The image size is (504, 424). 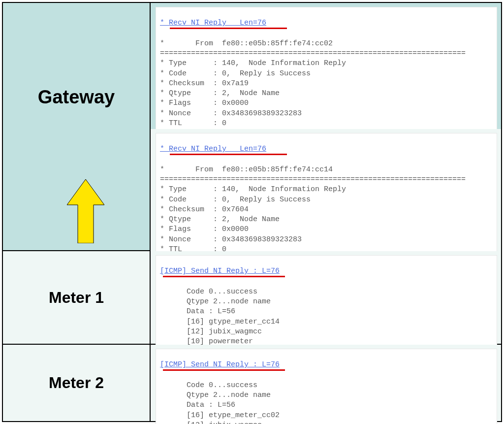 What do you see at coordinates (204, 210) in the screenshot?
I see `checksum-line: * Checksum : 0x7604` at bounding box center [204, 210].